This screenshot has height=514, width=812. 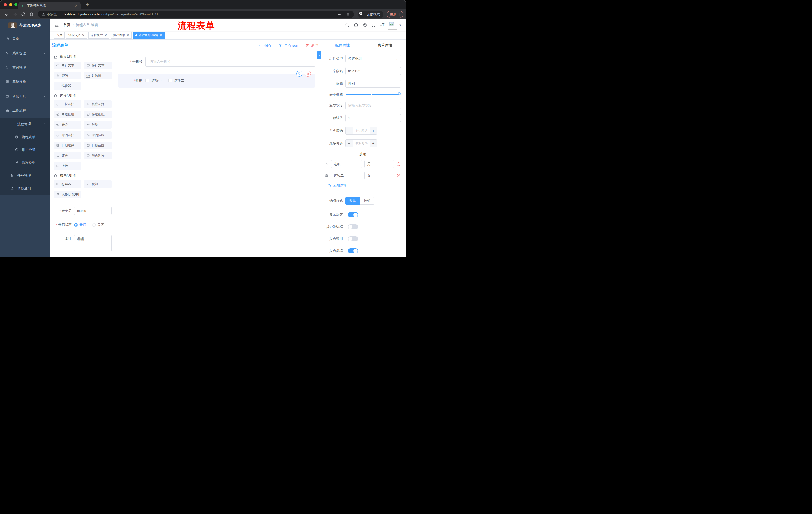 What do you see at coordinates (67, 135) in the screenshot?
I see `palette-item: 时间选择` at bounding box center [67, 135].